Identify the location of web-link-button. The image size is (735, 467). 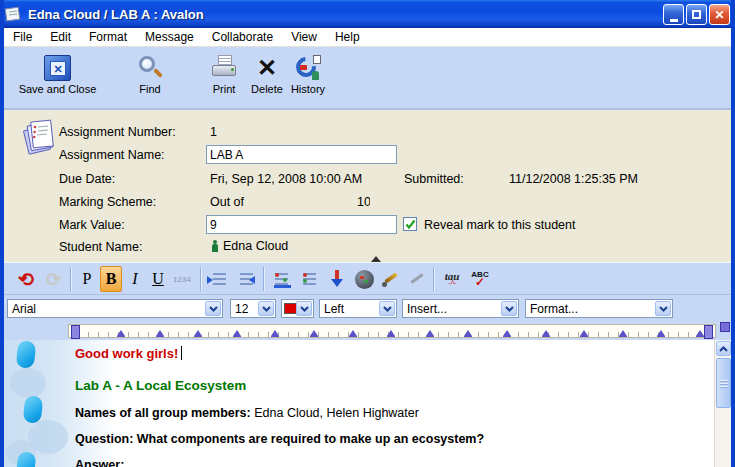
(364, 279).